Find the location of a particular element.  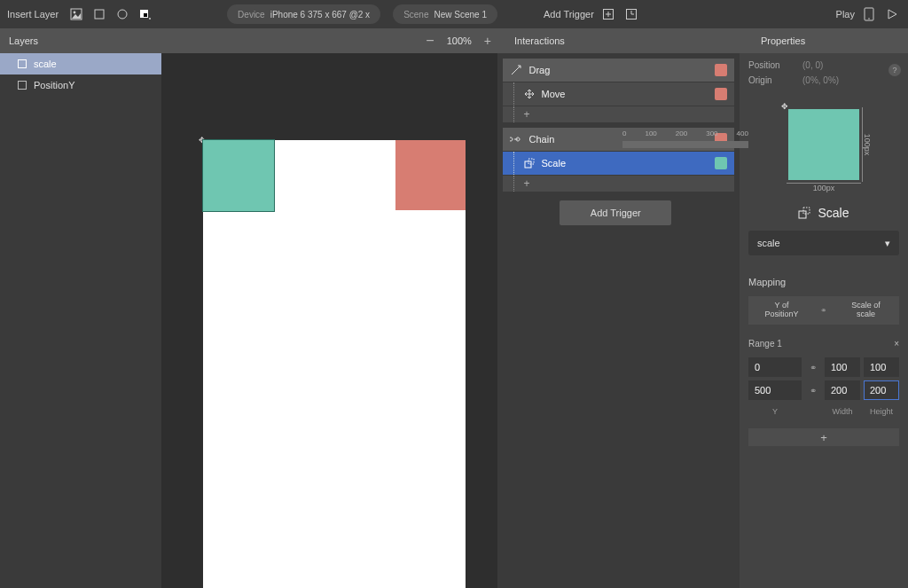

add-action-drag: + is located at coordinates (619, 114).